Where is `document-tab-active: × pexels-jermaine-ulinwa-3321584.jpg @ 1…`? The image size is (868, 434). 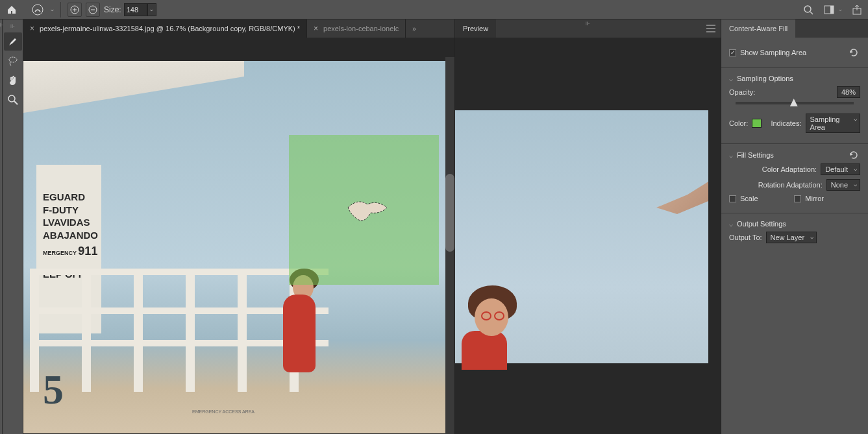 document-tab-active: × pexels-jermaine-ulinwa-3321584.jpg @ 1… is located at coordinates (165, 29).